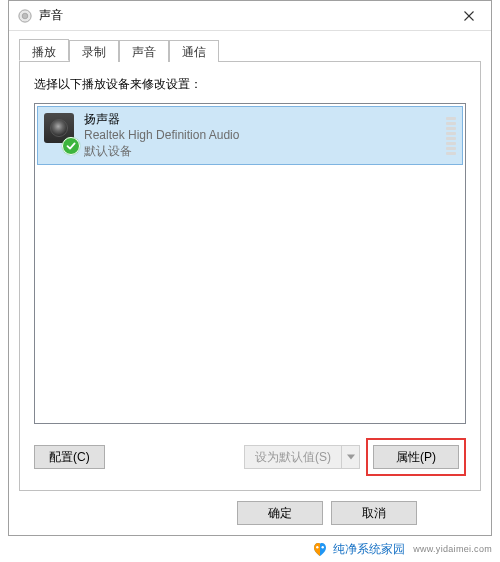 The image size is (500, 562). I want to click on device-status: 默认设备, so click(262, 151).